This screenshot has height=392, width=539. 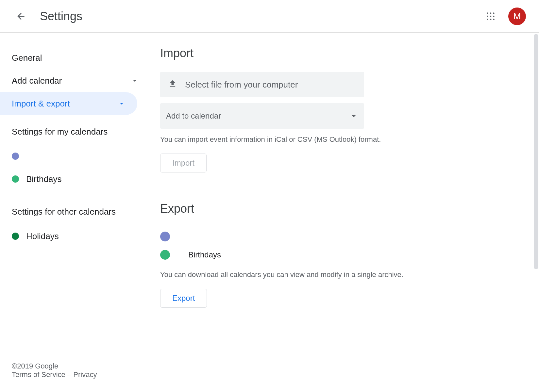 I want to click on dropdown-icon, so click(x=354, y=116).